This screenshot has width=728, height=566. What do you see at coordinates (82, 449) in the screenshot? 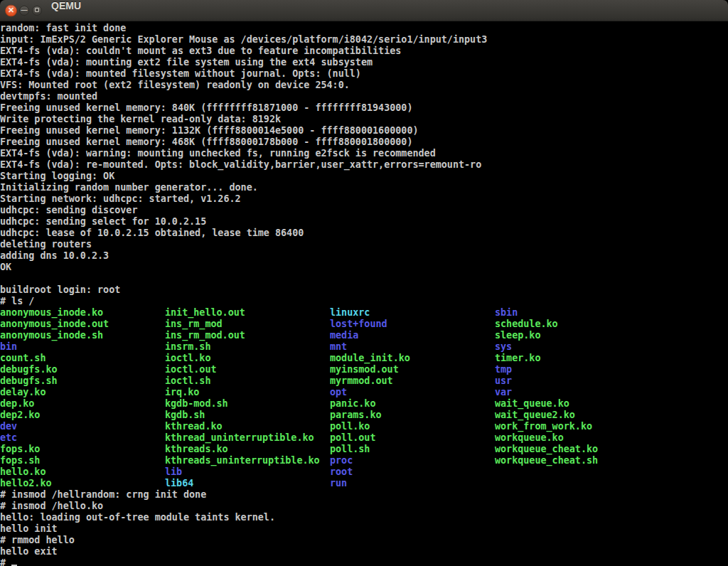
I see `ls-entry: fops.ko` at bounding box center [82, 449].